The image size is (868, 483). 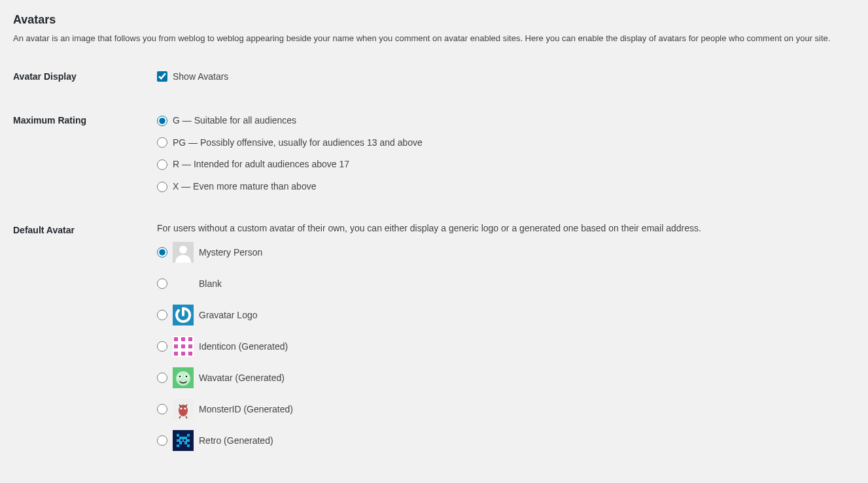 I want to click on rating-radio-g, so click(x=162, y=121).